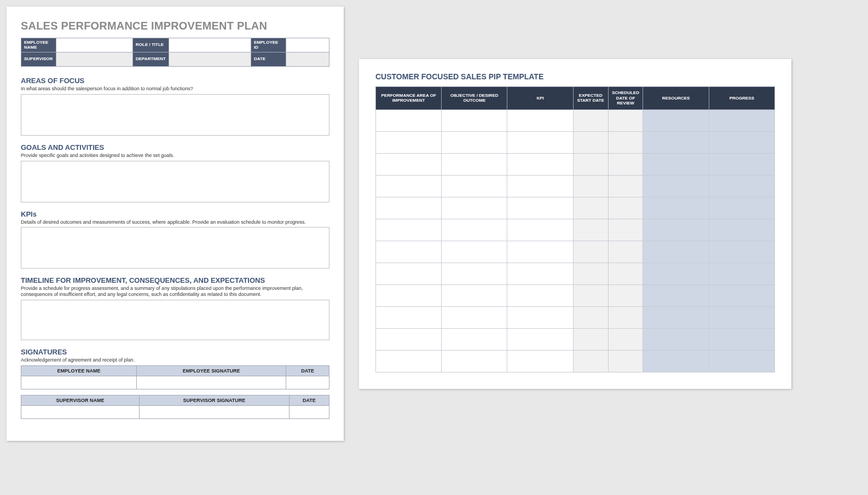  Describe the element at coordinates (308, 60) in the screenshot. I see `field-date` at that location.